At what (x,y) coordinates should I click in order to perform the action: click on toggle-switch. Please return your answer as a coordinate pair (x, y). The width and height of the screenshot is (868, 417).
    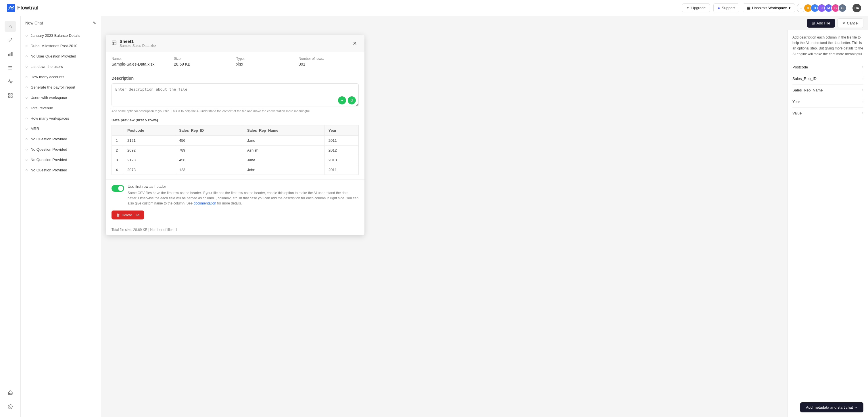
    Looking at the image, I should click on (118, 188).